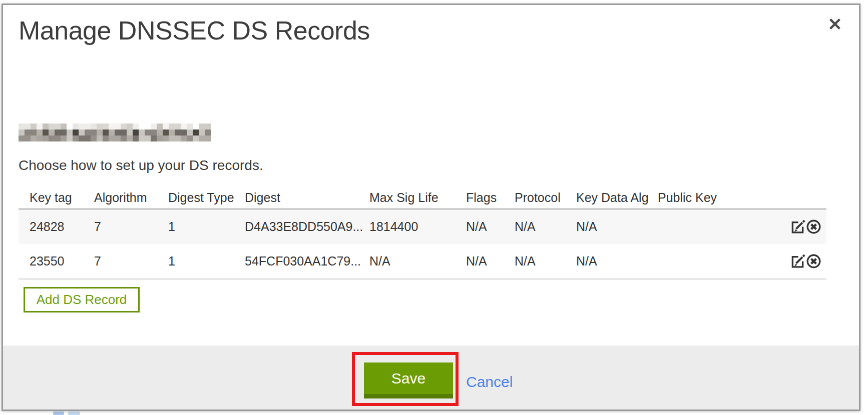 This screenshot has width=868, height=415. What do you see at coordinates (417, 198) in the screenshot?
I see `column-header-max-sig-life: Max Sig Life` at bounding box center [417, 198].